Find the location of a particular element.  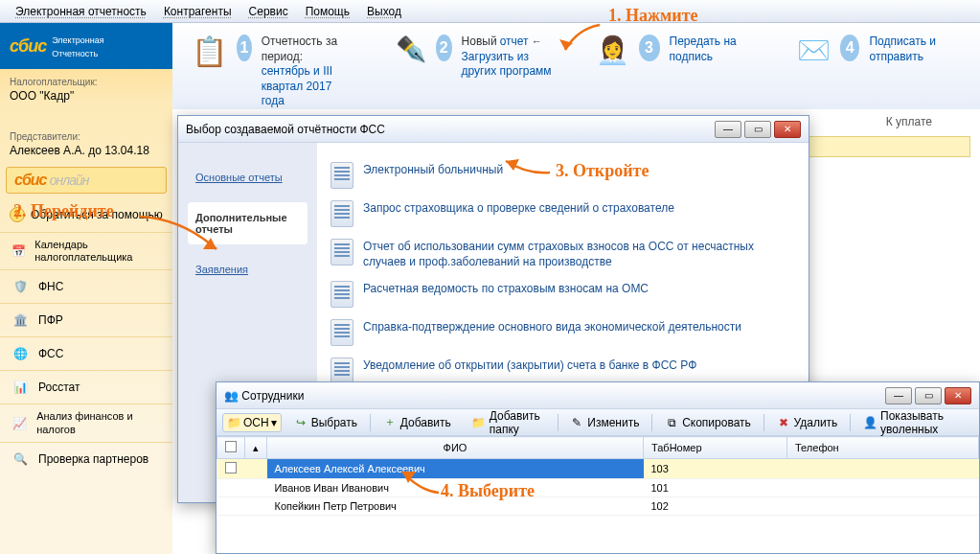

close-button: ✕ is located at coordinates (787, 129).